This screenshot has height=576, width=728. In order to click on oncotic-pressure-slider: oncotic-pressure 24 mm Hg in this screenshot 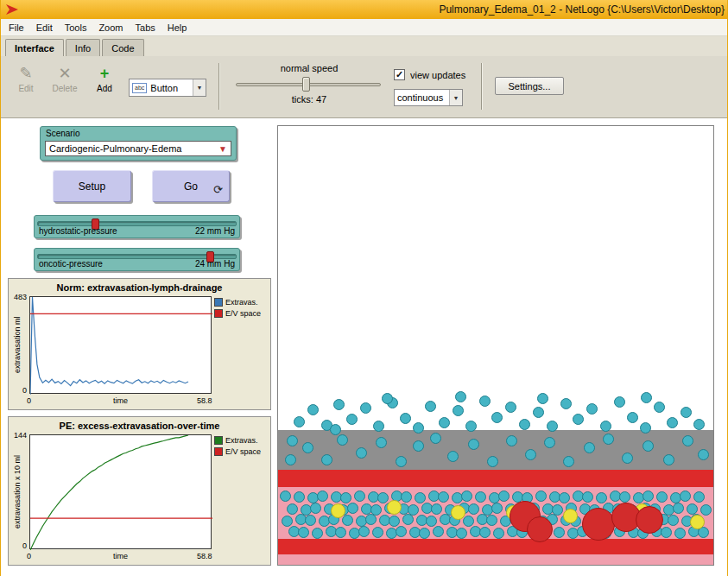, I will do `click(136, 259)`.